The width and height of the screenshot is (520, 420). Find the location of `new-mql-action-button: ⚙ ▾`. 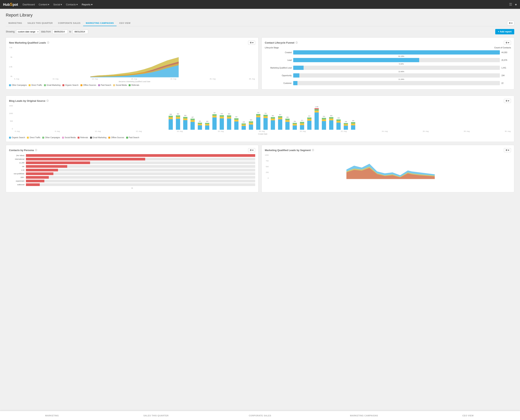

new-mql-action-button: ⚙ ▾ is located at coordinates (252, 43).